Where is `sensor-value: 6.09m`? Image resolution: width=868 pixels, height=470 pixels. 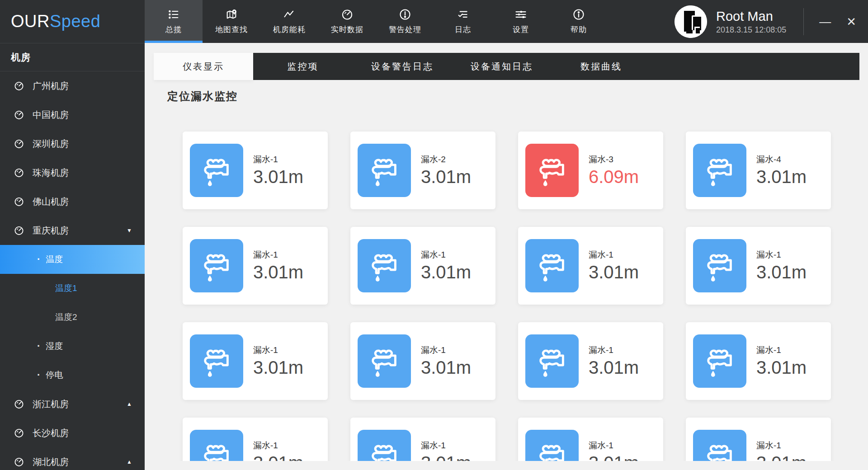 sensor-value: 6.09m is located at coordinates (614, 177).